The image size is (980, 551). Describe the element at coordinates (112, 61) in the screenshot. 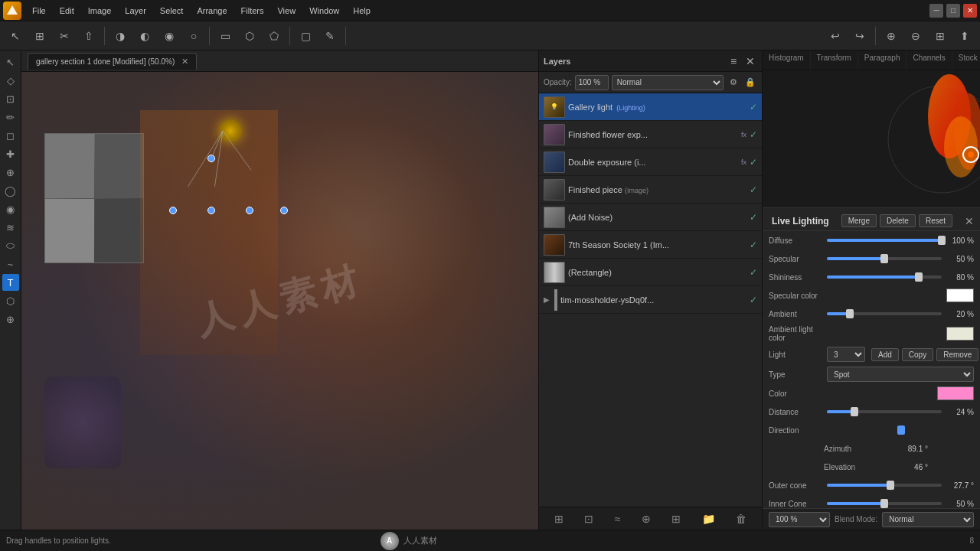

I see `canvas-tab-label: gallery section 1 done [Modified] (50.0%…` at that location.